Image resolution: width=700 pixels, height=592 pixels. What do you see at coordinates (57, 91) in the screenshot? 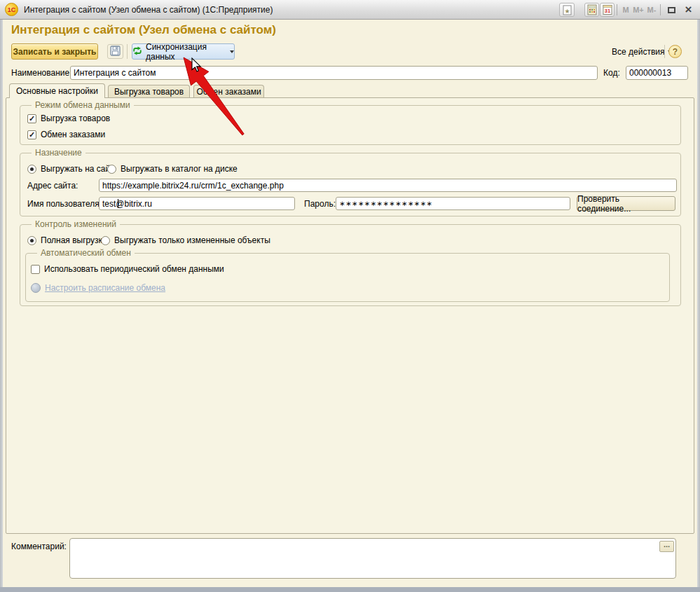
I see `tab-label: Основные настройки` at bounding box center [57, 91].